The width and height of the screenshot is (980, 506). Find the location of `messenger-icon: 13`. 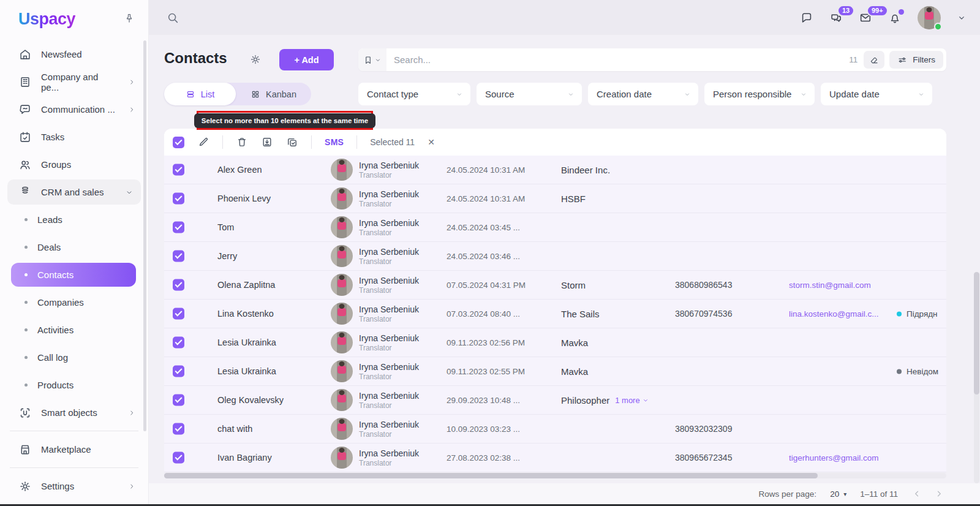

messenger-icon: 13 is located at coordinates (836, 18).